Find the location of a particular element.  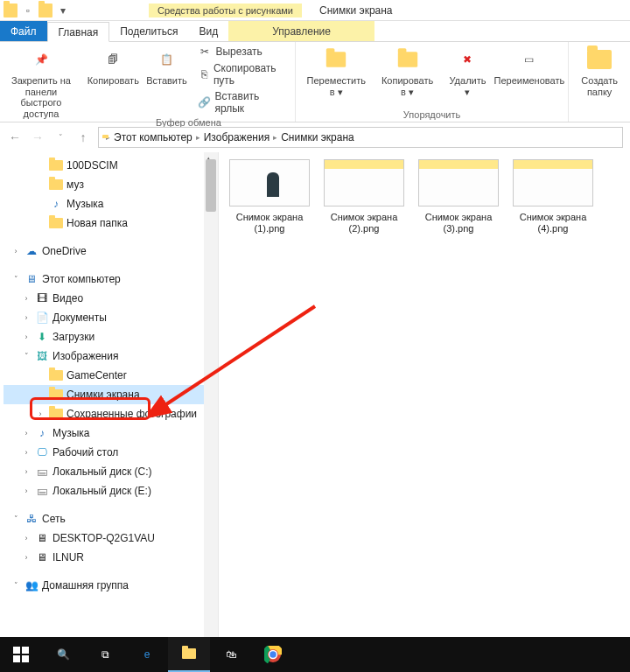

start-button is located at coordinates (21, 654).